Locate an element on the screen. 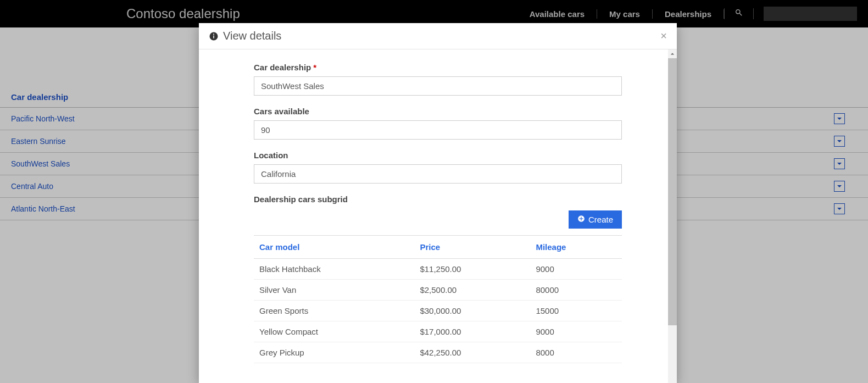  col-car-model: Car model is located at coordinates (334, 247).